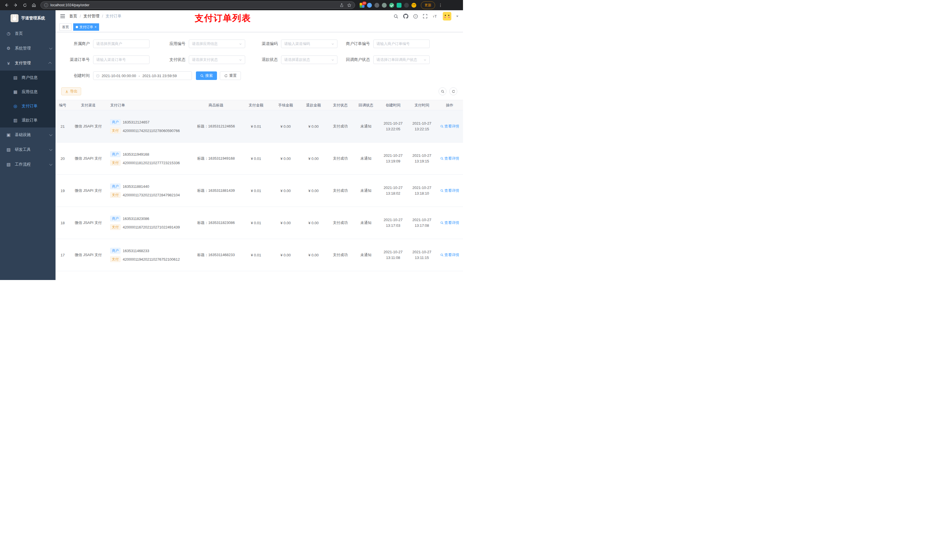  I want to click on sidebar-item-system: ⚙ 系统管理, so click(28, 48).